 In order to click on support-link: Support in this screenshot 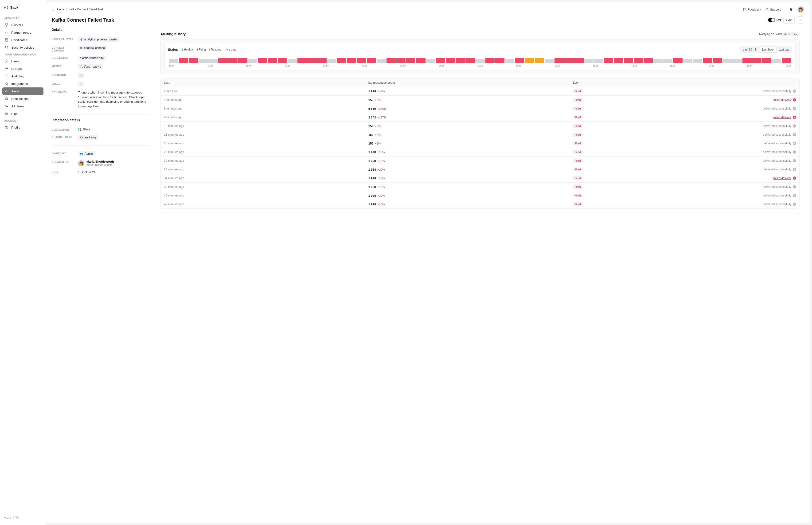, I will do `click(773, 10)`.